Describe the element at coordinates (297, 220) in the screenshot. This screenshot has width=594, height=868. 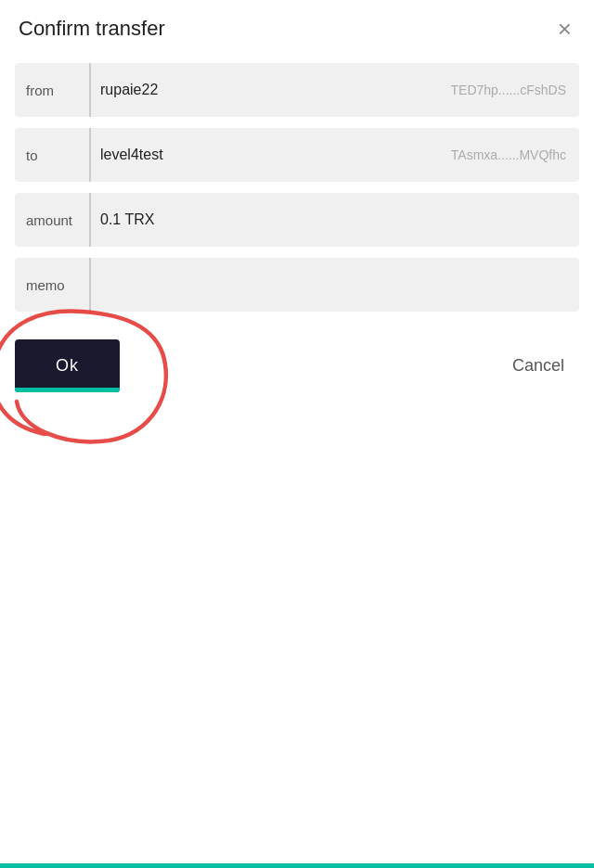
I see `amount-row: amount 0.1 TRX` at that location.